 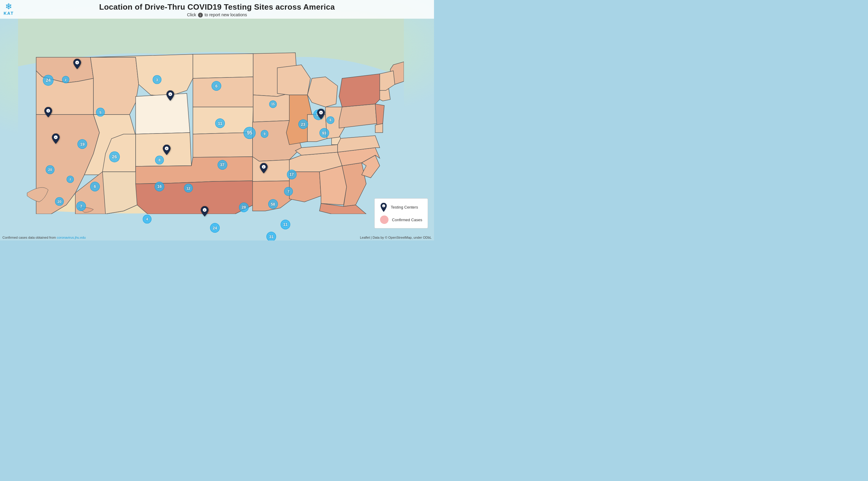 What do you see at coordinates (30, 237) in the screenshot?
I see `attribution-left-text: Confirmed cases data obtained from` at bounding box center [30, 237].